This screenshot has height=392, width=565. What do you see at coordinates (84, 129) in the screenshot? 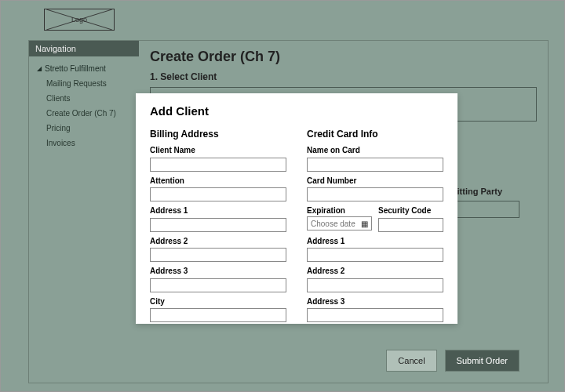
I see `sidebar-item-pricing: Pricing` at bounding box center [84, 129].